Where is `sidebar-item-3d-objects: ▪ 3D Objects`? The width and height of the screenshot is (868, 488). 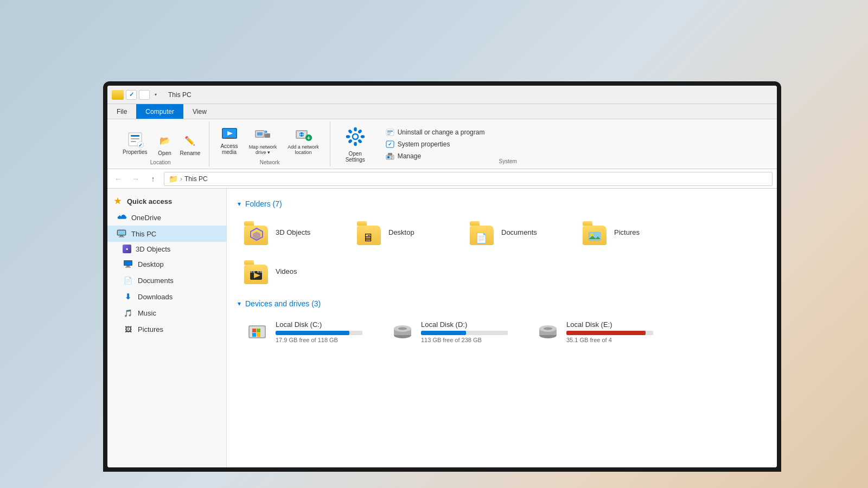 sidebar-item-3d-objects: ▪ 3D Objects is located at coordinates (167, 249).